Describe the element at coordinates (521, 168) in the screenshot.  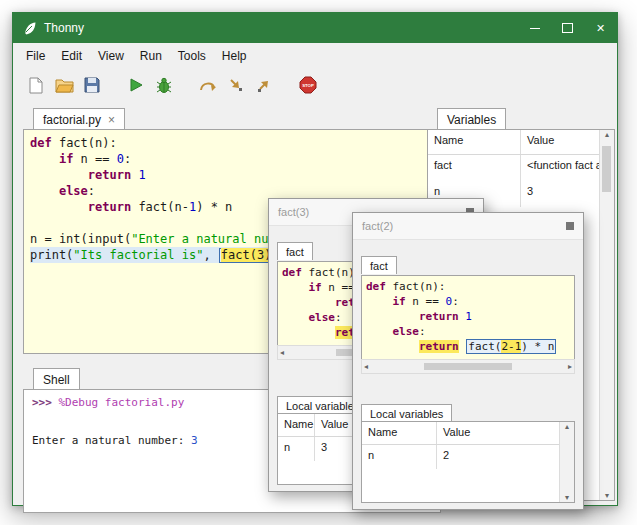
I see `table-row: fact<function fact a` at that location.